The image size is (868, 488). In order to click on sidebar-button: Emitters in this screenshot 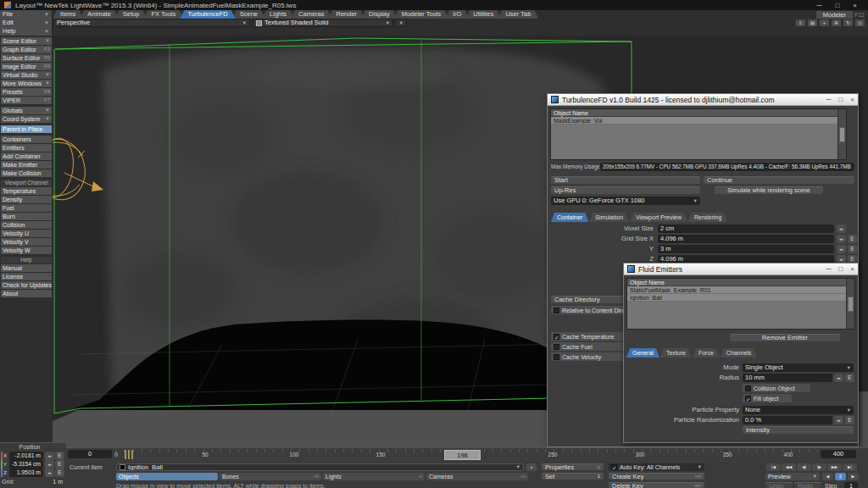, I will do `click(26, 147)`.